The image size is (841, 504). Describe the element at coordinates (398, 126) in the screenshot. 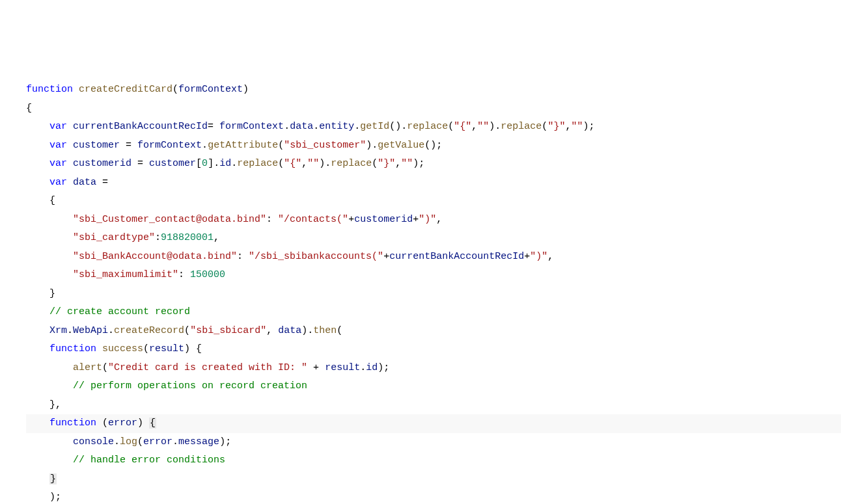

I see `code-token: ().` at that location.